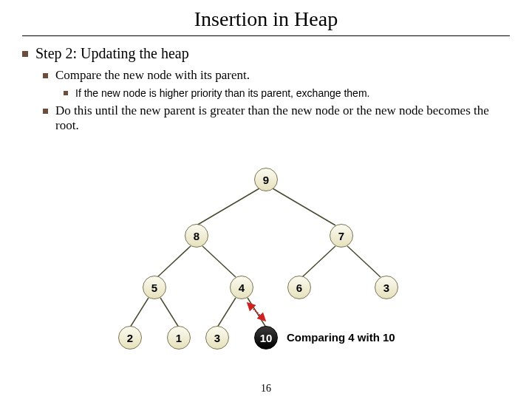 This screenshot has height=399, width=532. What do you see at coordinates (276, 118) in the screenshot?
I see `bullet-until: Do this until the new parent is greater …` at bounding box center [276, 118].